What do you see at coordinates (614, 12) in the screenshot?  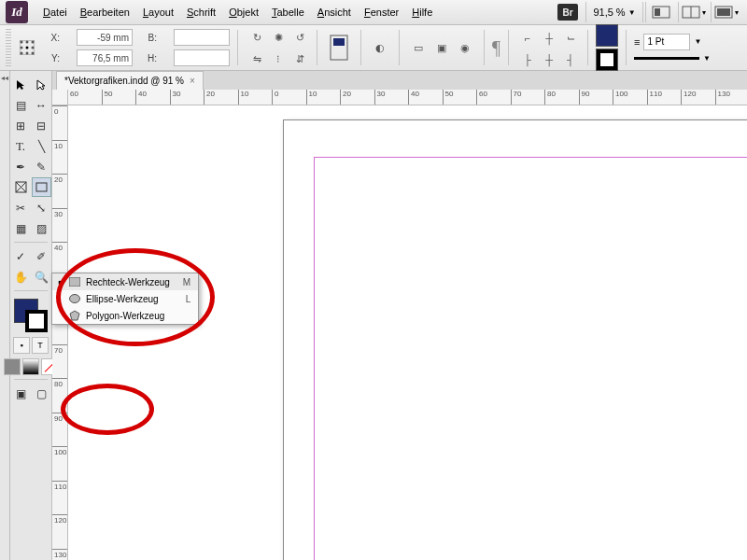 I see `zoom-level: 91,5 %▼` at bounding box center [614, 12].